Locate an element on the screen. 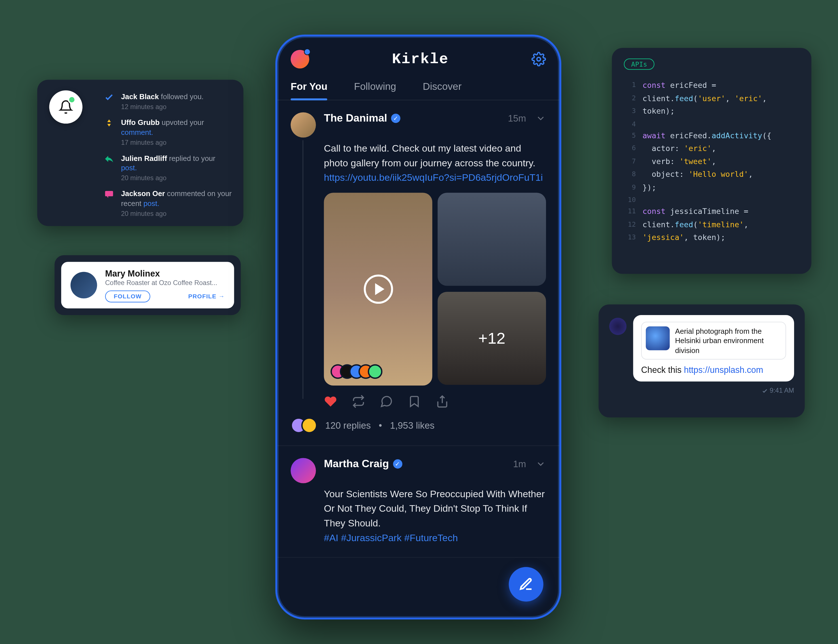  bookmark-icon is located at coordinates (414, 402).